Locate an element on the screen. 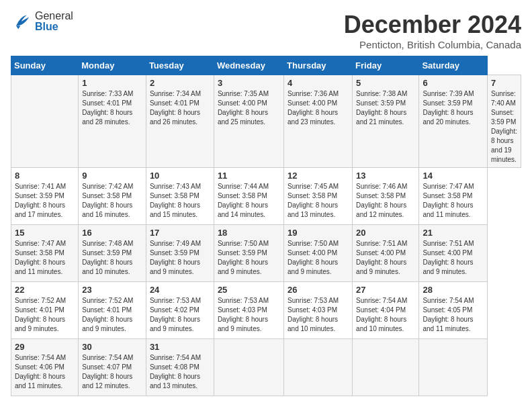  day-number: 24 is located at coordinates (180, 290).